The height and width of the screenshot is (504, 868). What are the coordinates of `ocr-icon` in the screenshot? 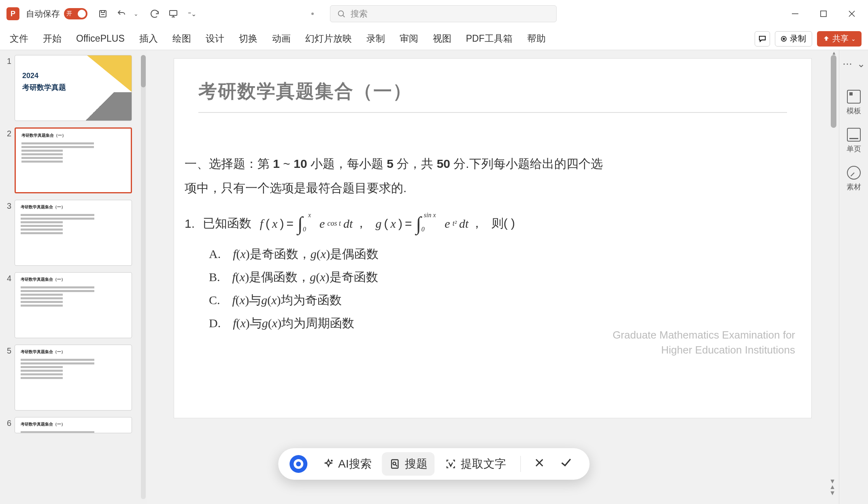 It's located at (451, 464).